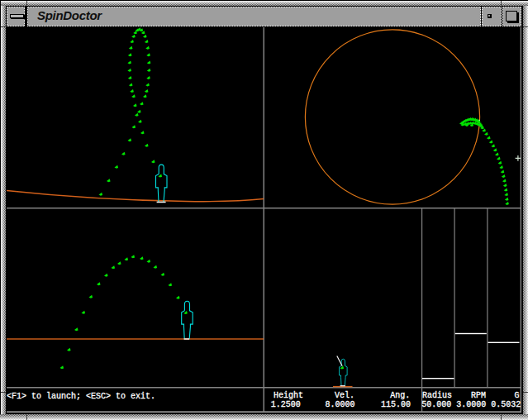 Image resolution: width=528 pixels, height=420 pixels. I want to click on svg-text: RPM, so click(478, 395).